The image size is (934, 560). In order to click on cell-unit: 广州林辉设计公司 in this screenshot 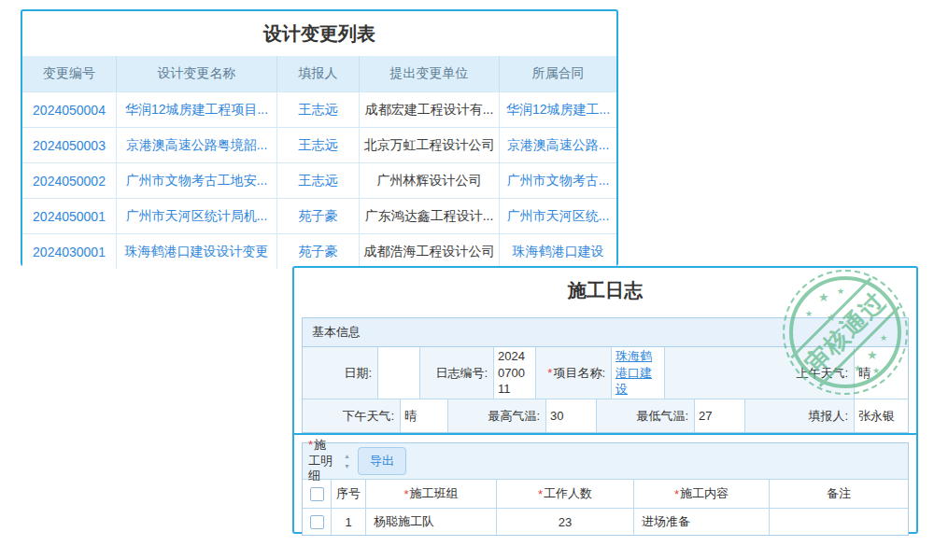, I will do `click(429, 181)`.